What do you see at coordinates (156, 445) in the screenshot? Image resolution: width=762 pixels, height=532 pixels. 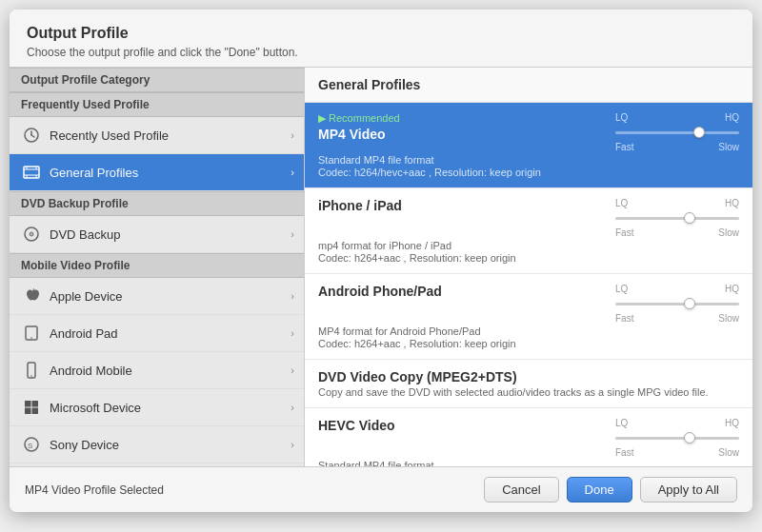 I see `sidebar-item-sony-device: S Sony Device ›` at bounding box center [156, 445].